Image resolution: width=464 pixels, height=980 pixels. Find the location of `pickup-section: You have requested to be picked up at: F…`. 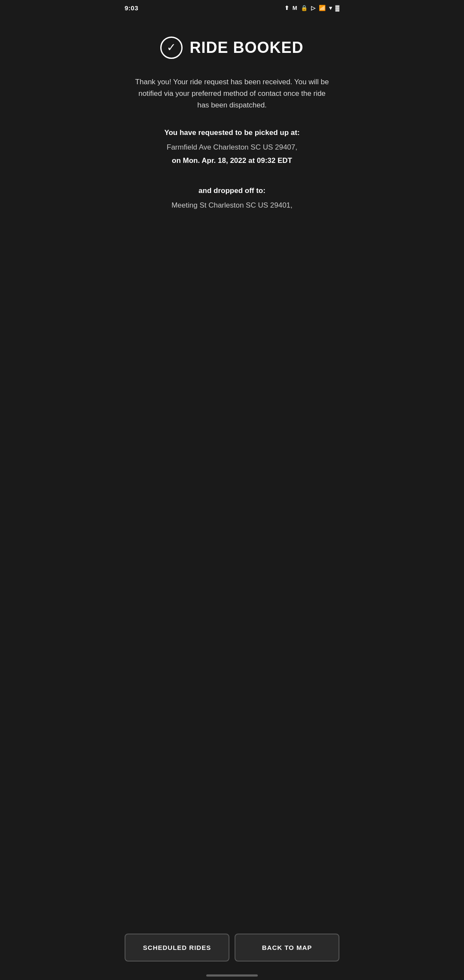

pickup-section: You have requested to be picked up at: F… is located at coordinates (232, 156).